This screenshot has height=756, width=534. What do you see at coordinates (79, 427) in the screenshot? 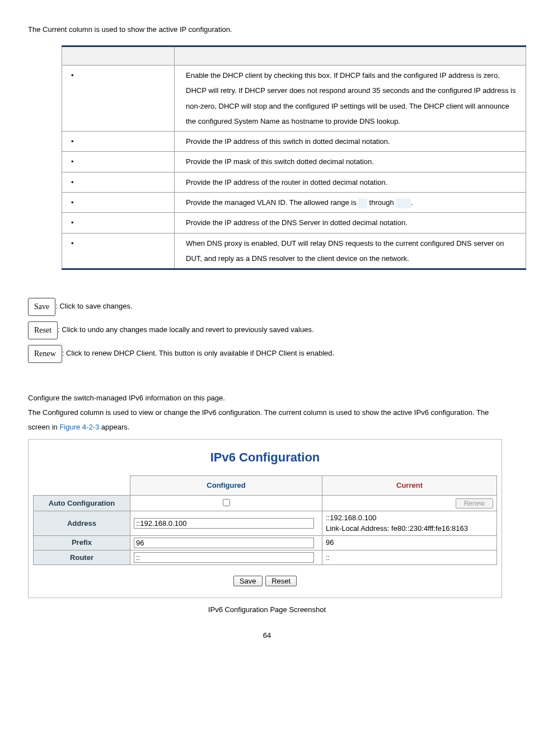
I see `figure-link: Figure 4-2-3` at bounding box center [79, 427].